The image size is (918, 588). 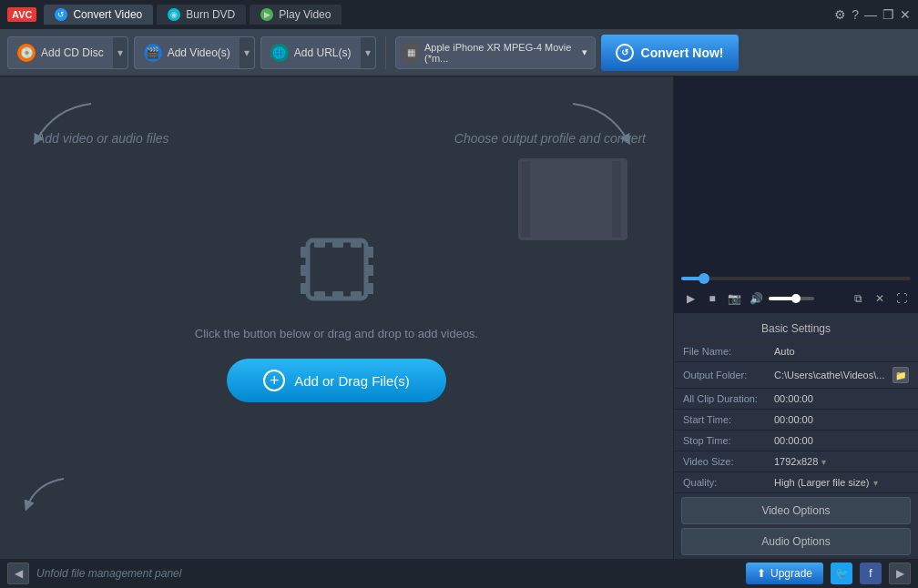 What do you see at coordinates (871, 573) in the screenshot?
I see `facebook-button: f` at bounding box center [871, 573].